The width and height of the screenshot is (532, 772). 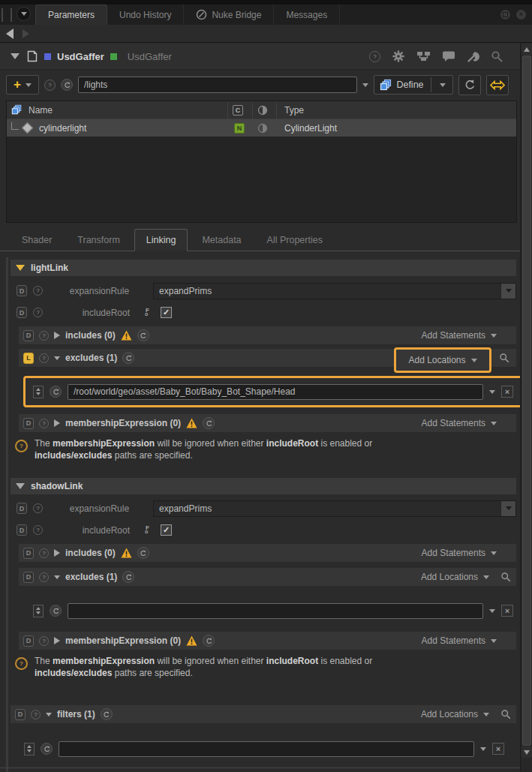 What do you see at coordinates (218, 85) in the screenshot?
I see `root-path-input` at bounding box center [218, 85].